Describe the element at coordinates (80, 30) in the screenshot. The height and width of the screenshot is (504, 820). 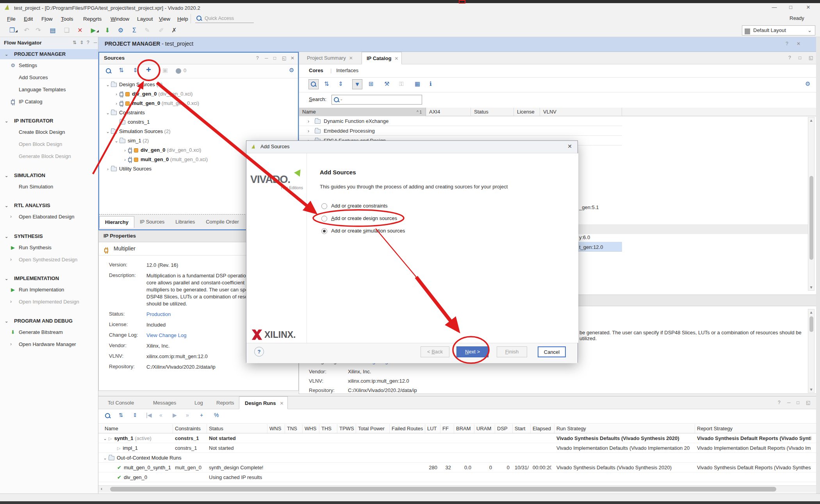
I see `delete-icon: ✕` at that location.